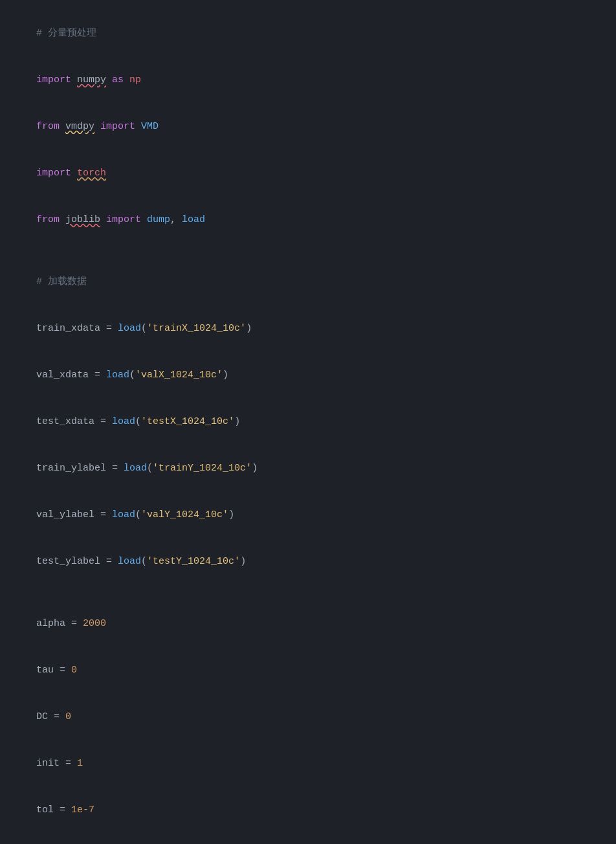 This screenshot has height=844, width=616. What do you see at coordinates (308, 422) in the screenshot?
I see `line-test-xdata: test_xdata = load('testX_1024_10c')` at bounding box center [308, 422].